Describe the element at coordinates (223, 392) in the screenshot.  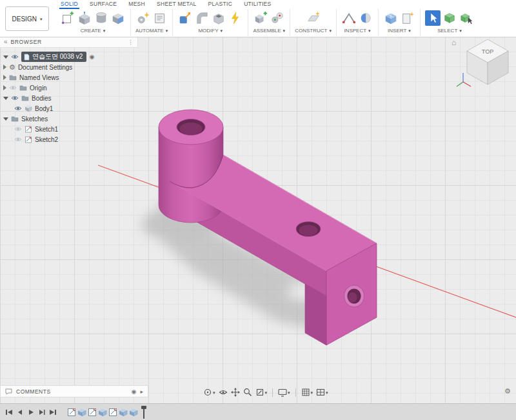
I see `look-at-button` at that location.